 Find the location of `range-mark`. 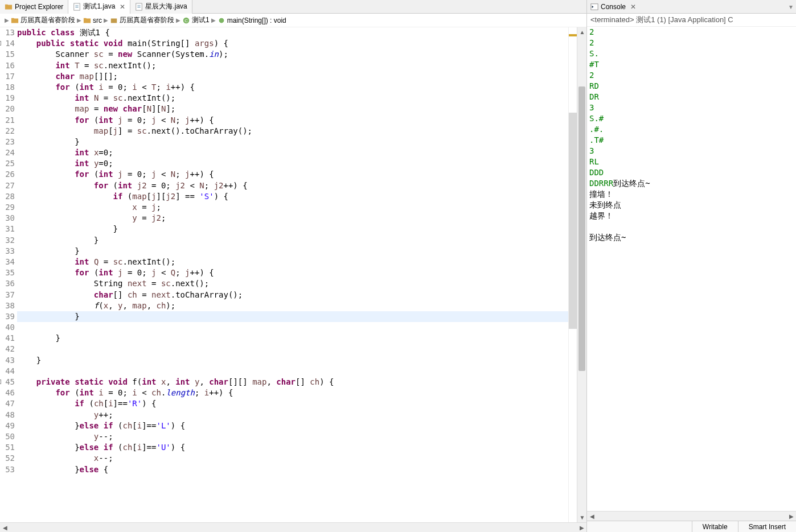

range-mark is located at coordinates (573, 221).